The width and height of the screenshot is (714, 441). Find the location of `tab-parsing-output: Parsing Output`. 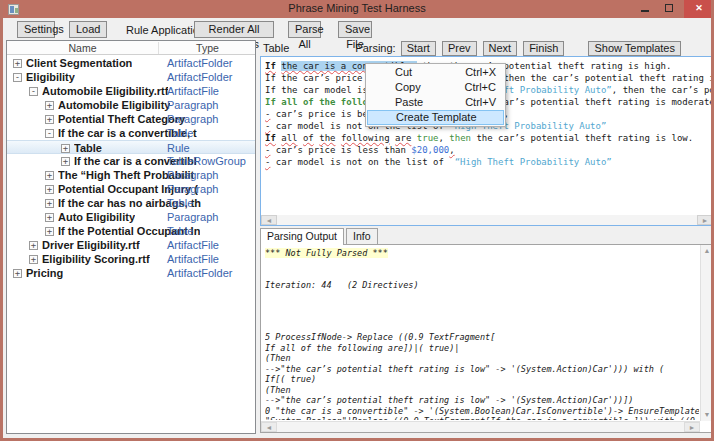

tab-parsing-output: Parsing Output is located at coordinates (302, 236).